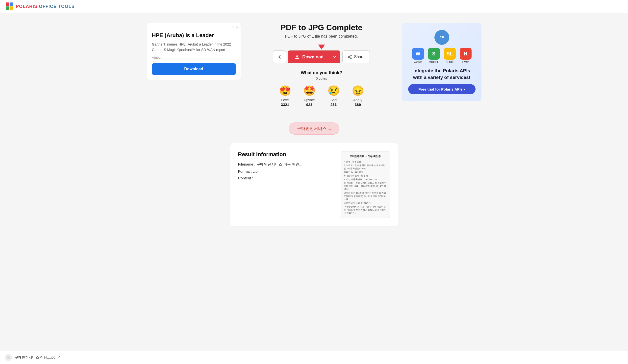 The width and height of the screenshot is (628, 364). What do you see at coordinates (365, 179) in the screenshot?
I see `preview-line: 4. 사업자 등록번호 : 536-30-01167` at bounding box center [365, 179].